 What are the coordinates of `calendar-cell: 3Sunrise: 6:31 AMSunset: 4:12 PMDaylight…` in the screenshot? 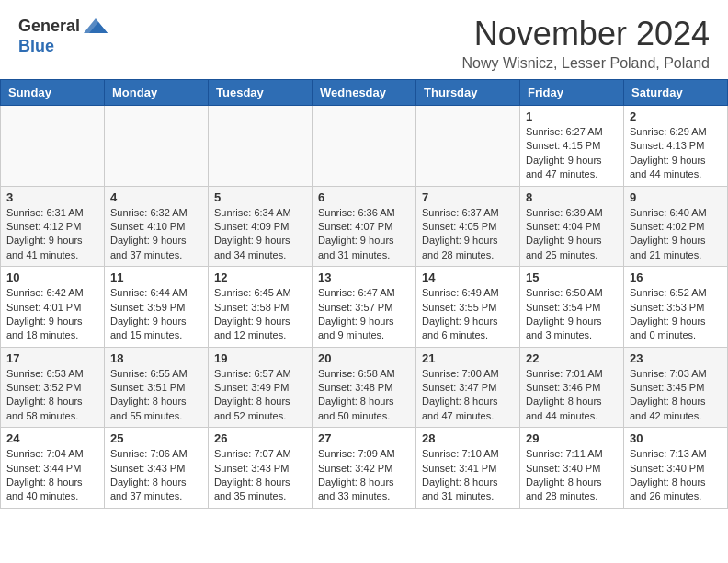 It's located at (53, 226).